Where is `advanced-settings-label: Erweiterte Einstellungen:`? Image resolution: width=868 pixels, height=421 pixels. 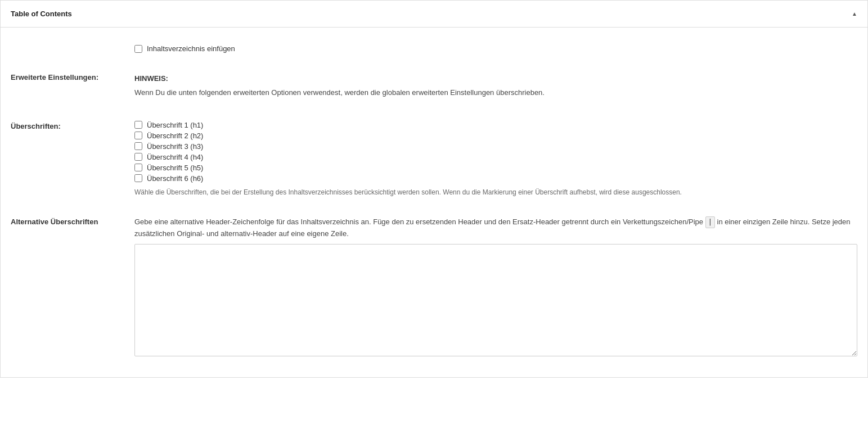
advanced-settings-label: Erweiterte Einstellungen: is located at coordinates (73, 76).